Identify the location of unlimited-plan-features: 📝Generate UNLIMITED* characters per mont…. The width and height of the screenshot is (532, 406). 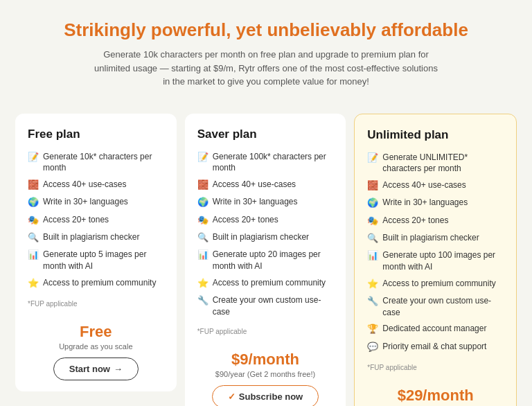
(435, 255).